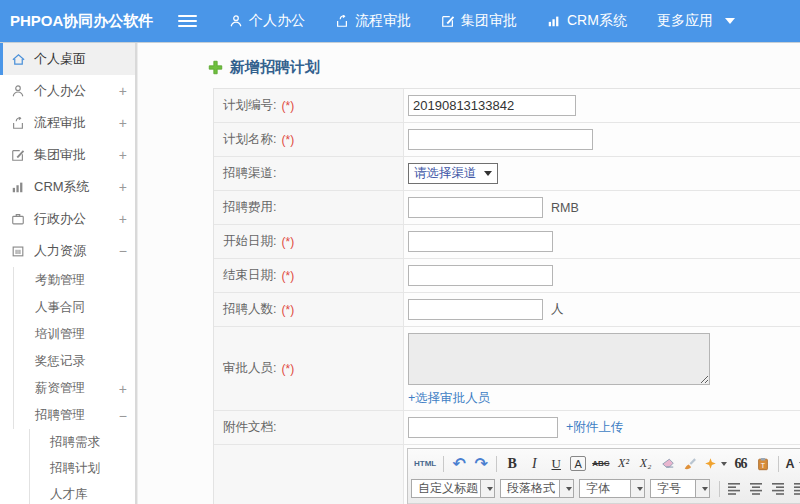 Image resolution: width=800 pixels, height=504 pixels. I want to click on attachment-upload-link: +附件上传, so click(594, 428).